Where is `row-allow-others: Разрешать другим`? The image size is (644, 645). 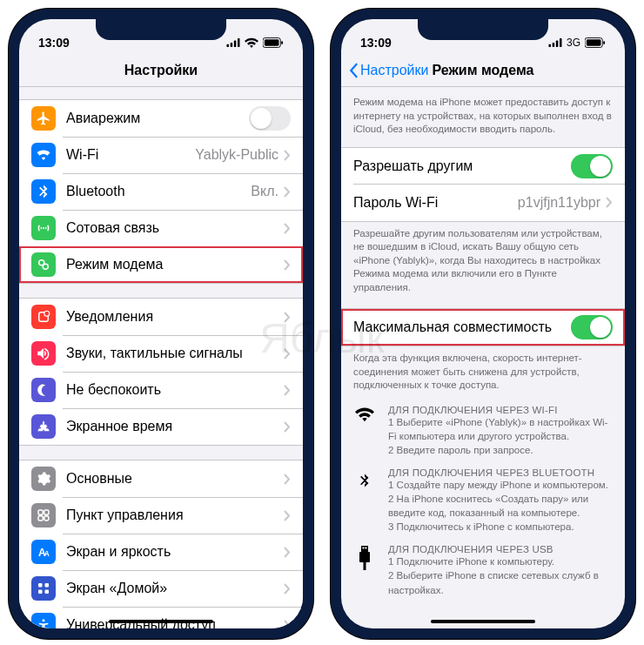
row-allow-others: Разрешать другим is located at coordinates (483, 166).